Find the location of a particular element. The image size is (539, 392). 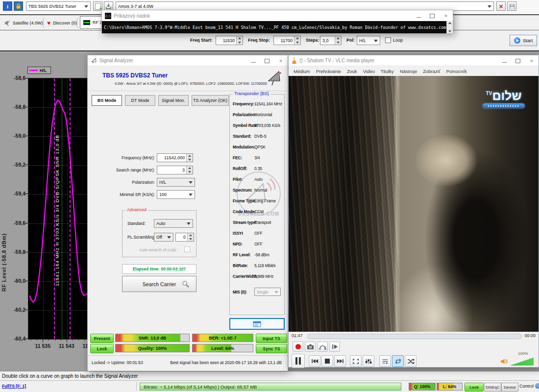

channel-logo-text: שלום is located at coordinates (507, 96).